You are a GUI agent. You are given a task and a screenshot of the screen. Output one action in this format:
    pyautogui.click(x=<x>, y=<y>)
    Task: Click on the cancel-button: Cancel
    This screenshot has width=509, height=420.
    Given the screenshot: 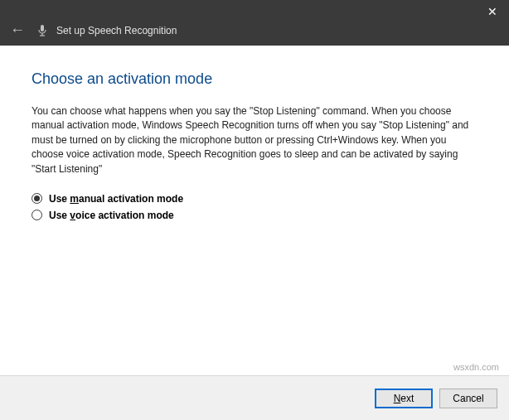 What is the action you would take?
    pyautogui.click(x=468, y=398)
    